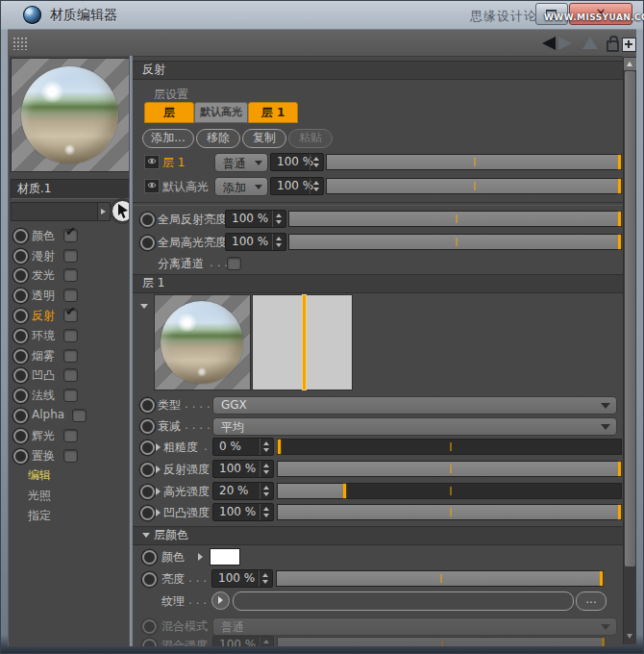  What do you see at coordinates (69, 395) in the screenshot?
I see `channel-row-normal: 法线` at bounding box center [69, 395].